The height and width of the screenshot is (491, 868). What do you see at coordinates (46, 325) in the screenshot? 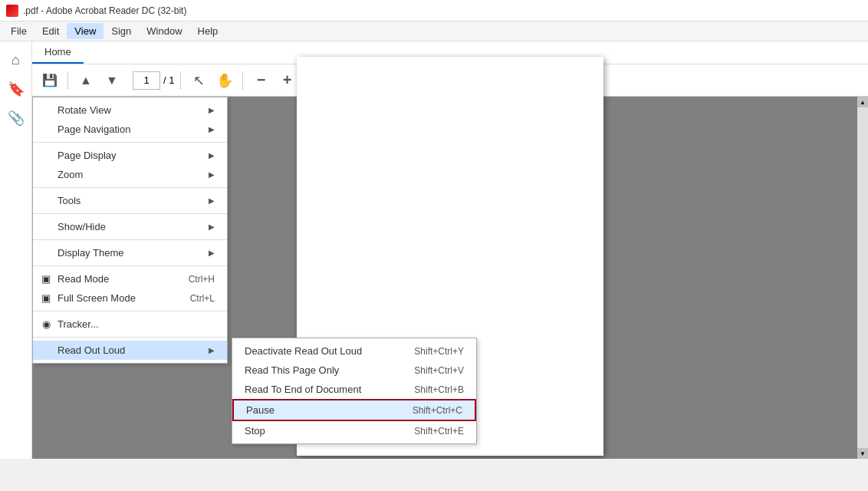
I see `tracker-icon: ◉` at bounding box center [46, 325].